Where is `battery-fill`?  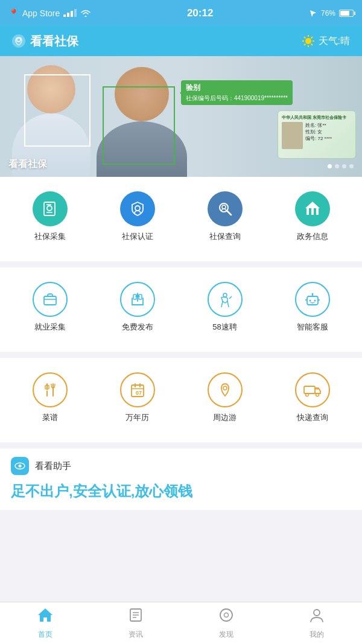 battery-fill is located at coordinates (345, 13).